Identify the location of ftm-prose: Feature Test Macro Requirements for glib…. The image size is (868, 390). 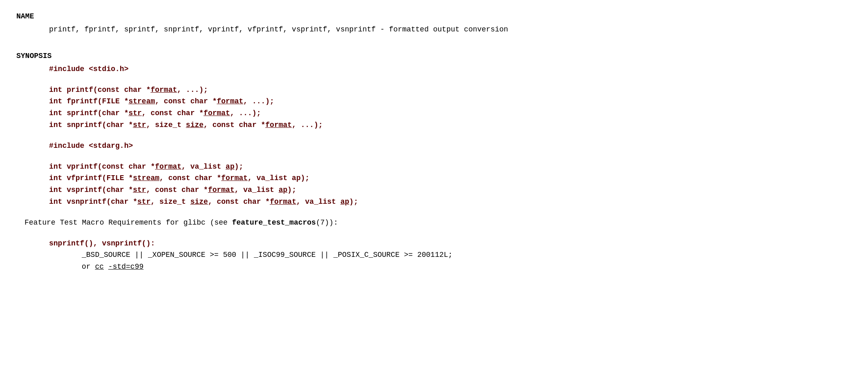
(434, 223).